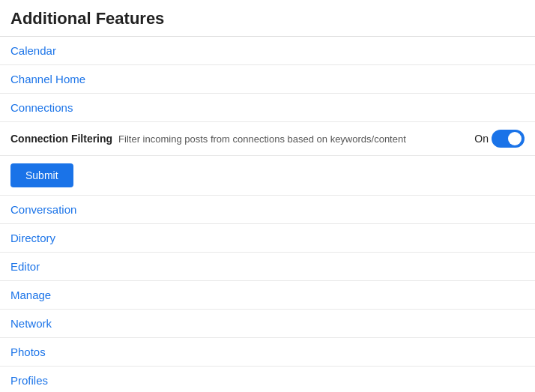 This screenshot has height=392, width=535. Describe the element at coordinates (268, 79) in the screenshot. I see `nav-link-channel-home: Channel Home` at that location.